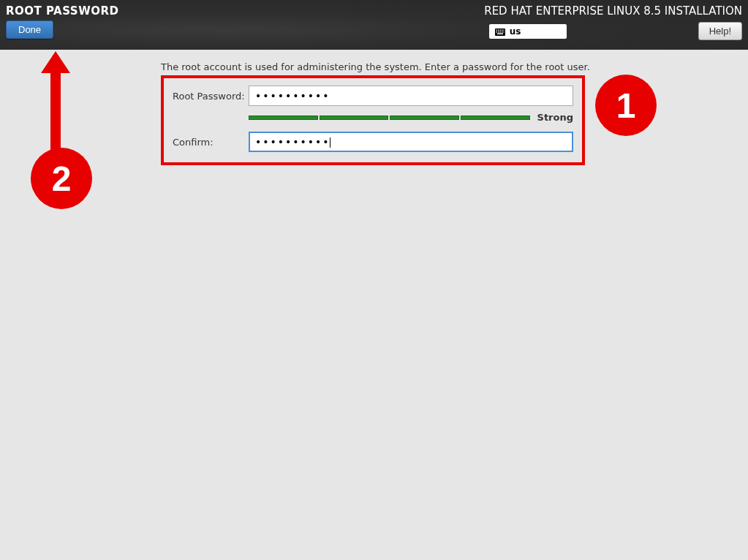 This screenshot has width=748, height=560. What do you see at coordinates (373, 120) in the screenshot?
I see `password-form: Root Password: •••••••••• Strong Confirm…` at bounding box center [373, 120].